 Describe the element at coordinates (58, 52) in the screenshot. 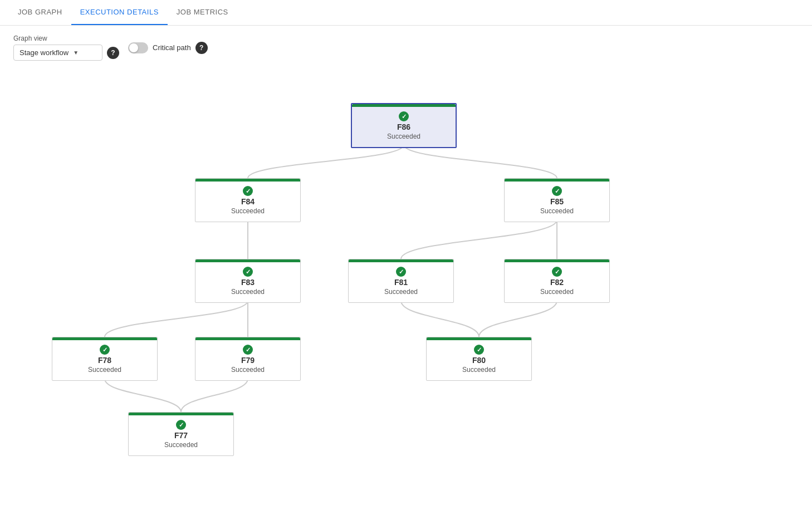

I see `graph-view-dropdown: Stage workflow ▼` at that location.